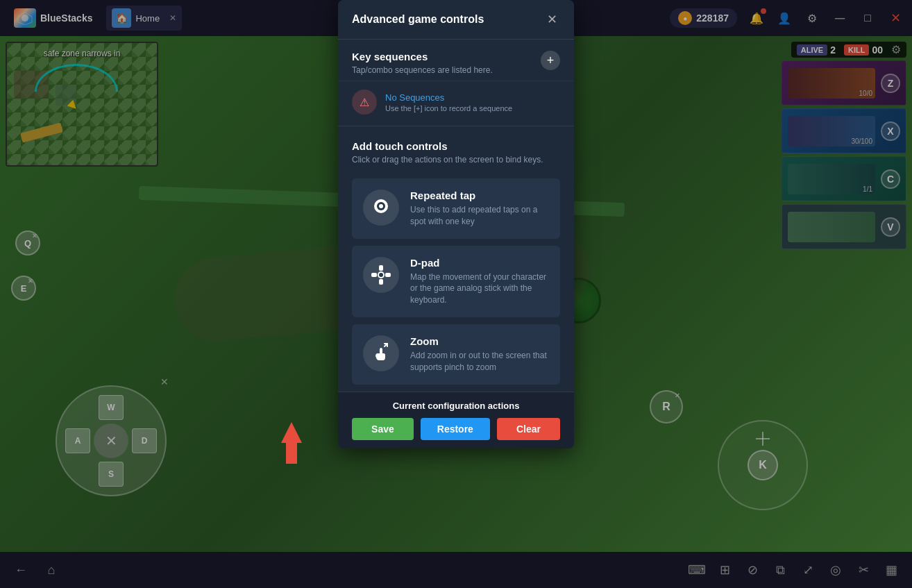 The height and width of the screenshot is (588, 912). I want to click on zoom-card-name: Zoom, so click(480, 342).